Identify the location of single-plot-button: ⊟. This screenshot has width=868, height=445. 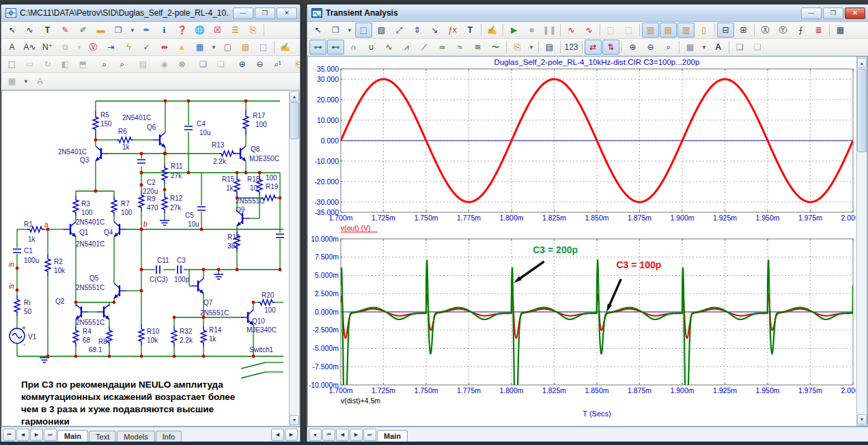
(725, 30).